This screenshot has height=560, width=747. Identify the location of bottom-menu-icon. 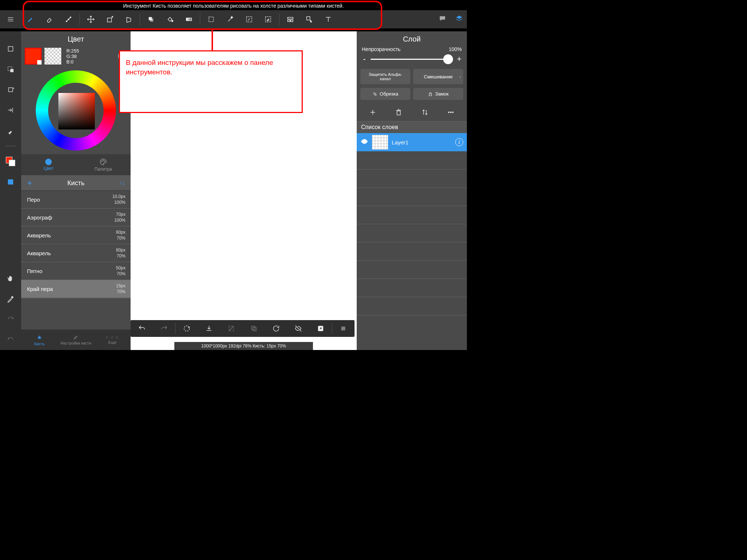
(344, 328).